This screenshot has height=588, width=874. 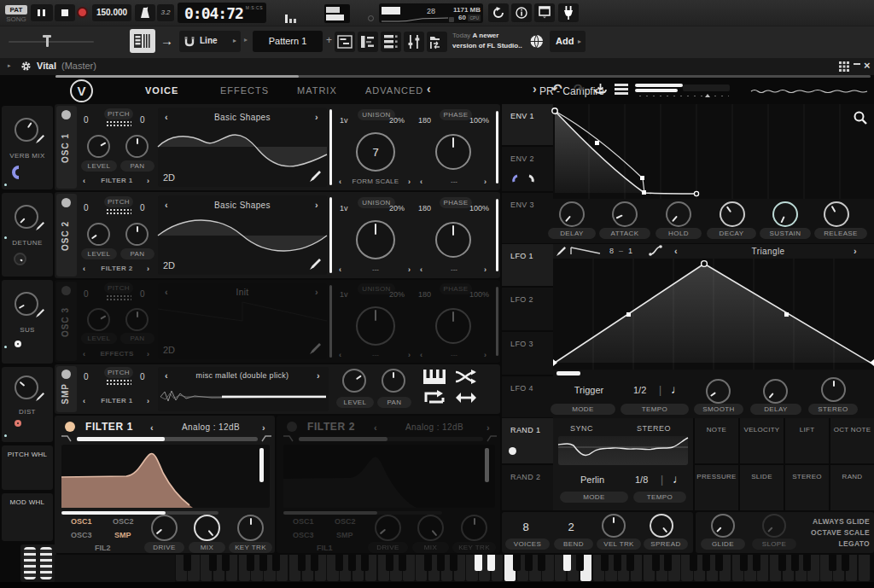 What do you see at coordinates (579, 89) in the screenshot?
I see `redo-button: ↷` at bounding box center [579, 89].